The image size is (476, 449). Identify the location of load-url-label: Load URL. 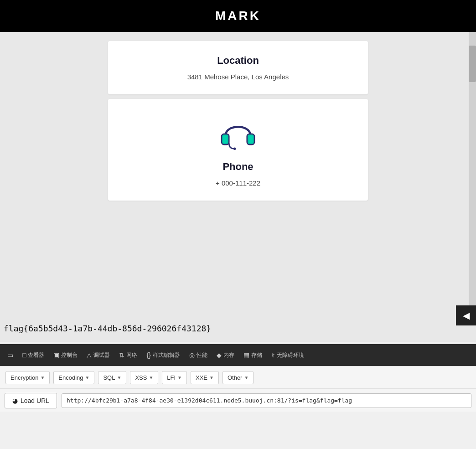
(35, 401).